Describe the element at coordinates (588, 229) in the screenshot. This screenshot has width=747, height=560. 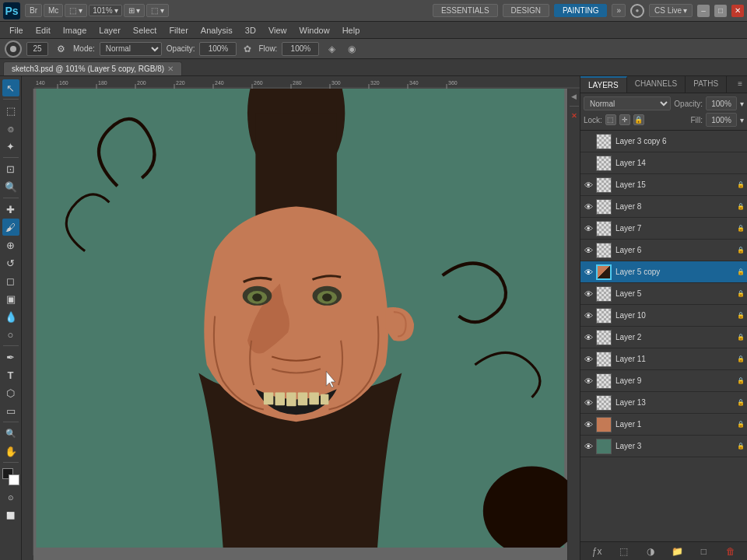
I see `layer-visibility-4: 👁` at that location.